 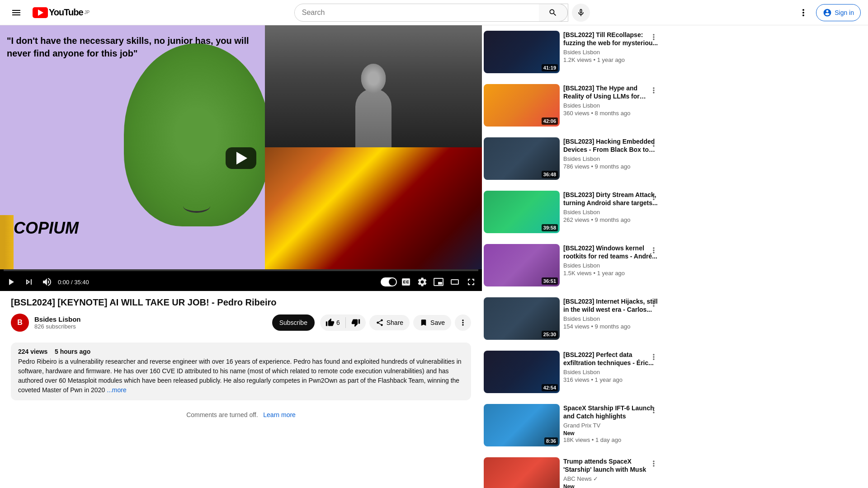 What do you see at coordinates (571, 54) in the screenshot?
I see `sidebar-video-row: 41:19 [BSL2022] Till REcollapse: fuzzing…` at bounding box center [571, 54].